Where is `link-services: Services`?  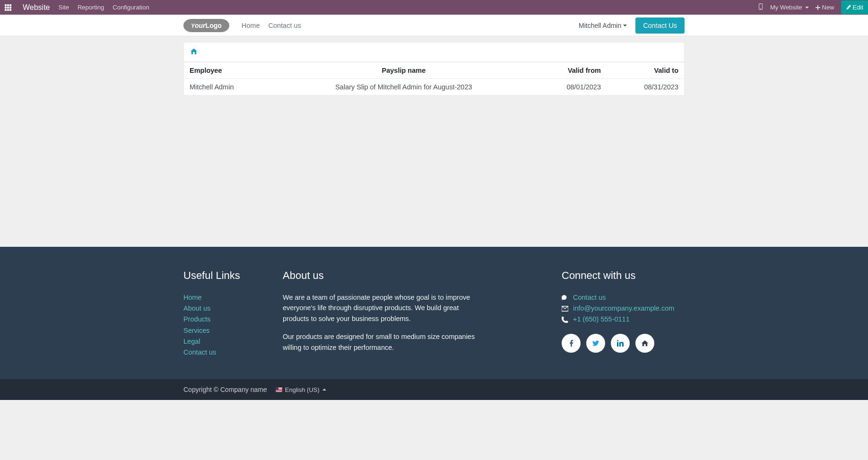 link-services: Services is located at coordinates (226, 331).